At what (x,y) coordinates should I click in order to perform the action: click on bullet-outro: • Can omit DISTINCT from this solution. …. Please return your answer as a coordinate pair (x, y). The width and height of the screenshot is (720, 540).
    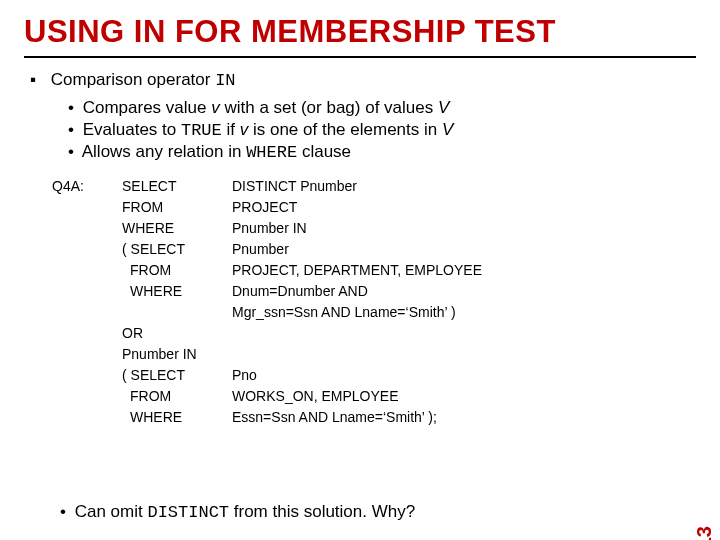
    Looking at the image, I should click on (238, 512).